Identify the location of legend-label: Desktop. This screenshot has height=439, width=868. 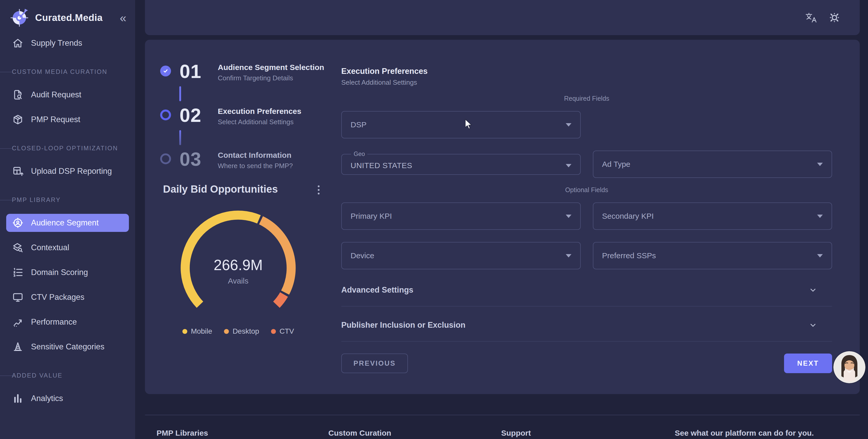
(246, 332).